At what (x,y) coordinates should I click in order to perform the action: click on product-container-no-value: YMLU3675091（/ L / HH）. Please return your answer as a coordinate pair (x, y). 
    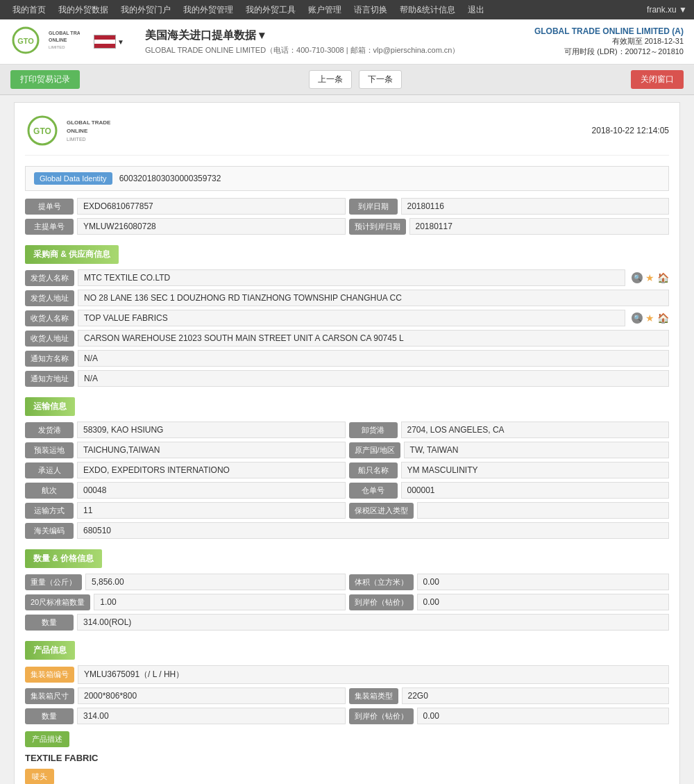
    Looking at the image, I should click on (373, 675).